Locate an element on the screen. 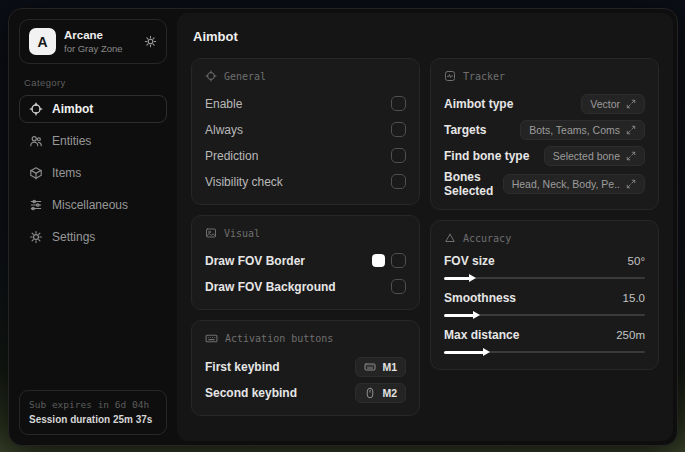  row-label: Draw FOV Border is located at coordinates (255, 261).